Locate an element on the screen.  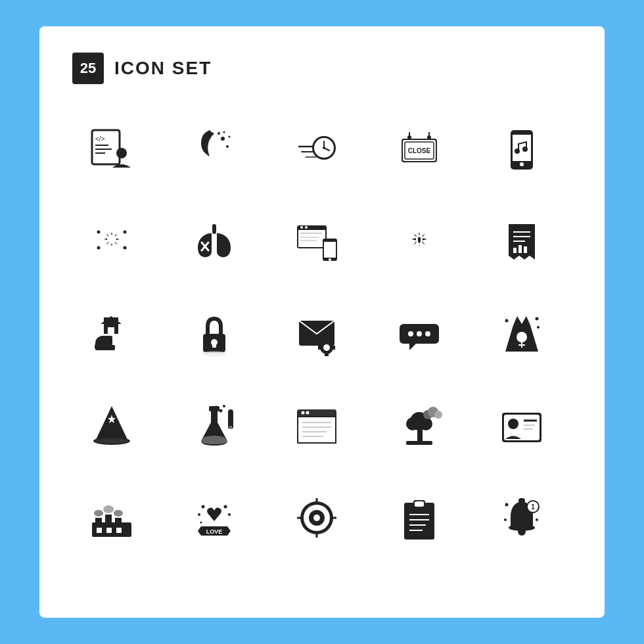
icon-comet-clock is located at coordinates (317, 150).